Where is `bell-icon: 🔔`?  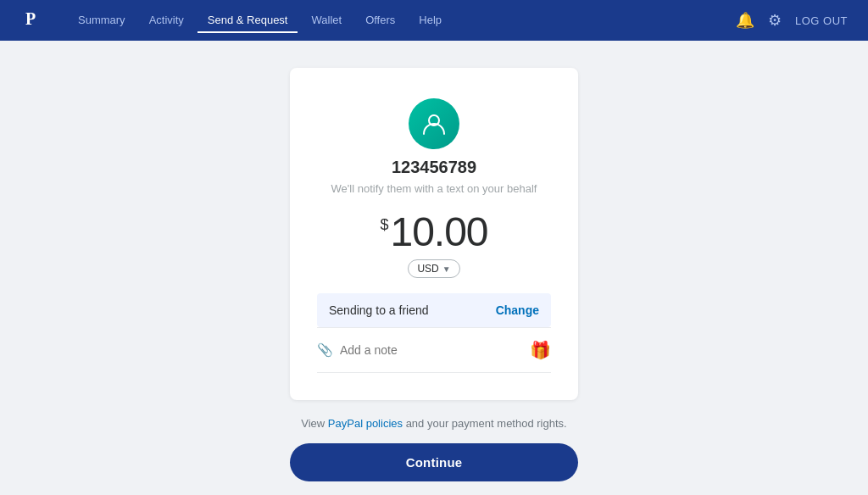
bell-icon: 🔔 is located at coordinates (745, 20).